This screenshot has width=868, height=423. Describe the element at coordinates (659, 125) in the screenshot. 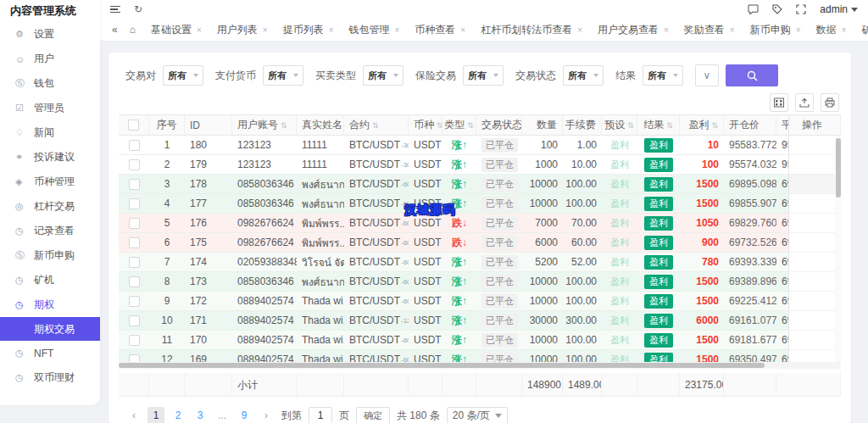

I see `column-header-result: 结果⇅` at that location.